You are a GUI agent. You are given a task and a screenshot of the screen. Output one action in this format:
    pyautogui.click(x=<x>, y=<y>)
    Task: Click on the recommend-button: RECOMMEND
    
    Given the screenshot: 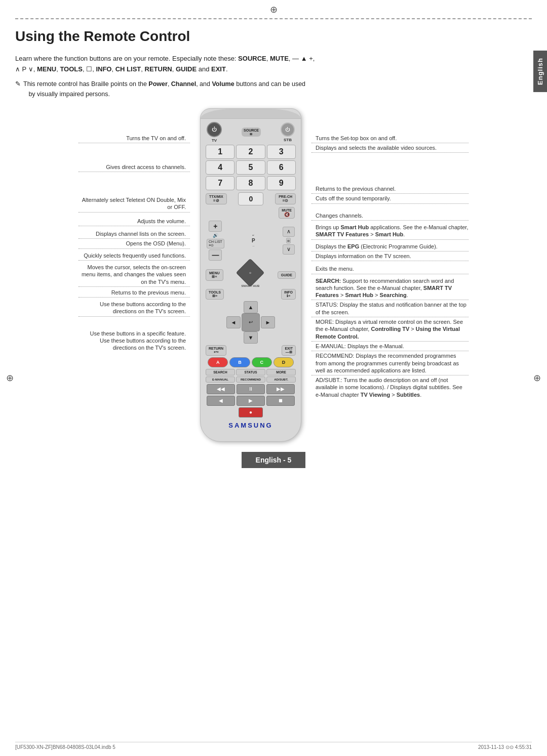 What is the action you would take?
    pyautogui.click(x=251, y=380)
    